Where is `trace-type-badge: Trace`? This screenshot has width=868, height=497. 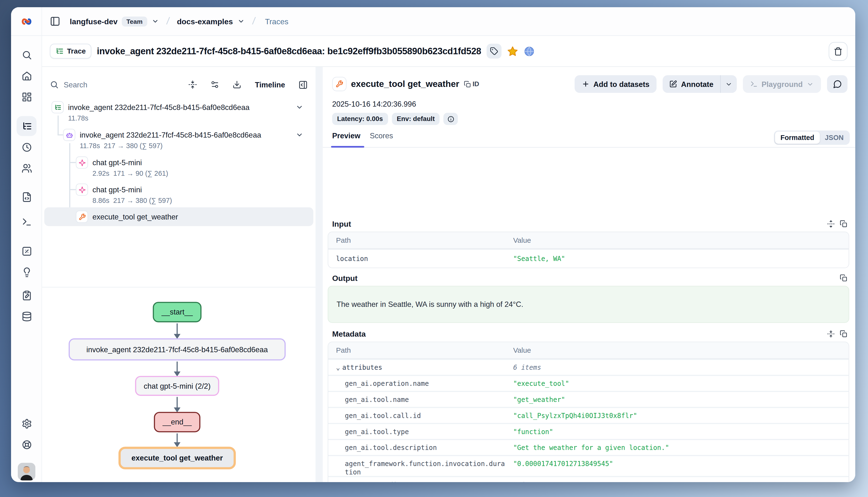 trace-type-badge: Trace is located at coordinates (70, 51).